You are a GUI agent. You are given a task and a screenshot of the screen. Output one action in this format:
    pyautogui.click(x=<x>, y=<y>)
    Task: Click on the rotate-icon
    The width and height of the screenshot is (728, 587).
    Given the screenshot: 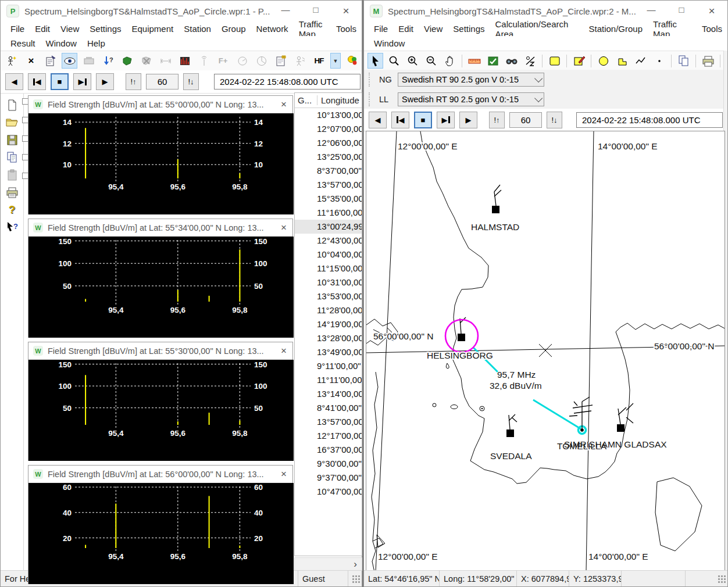 What is the action you would take?
    pyautogui.click(x=242, y=60)
    